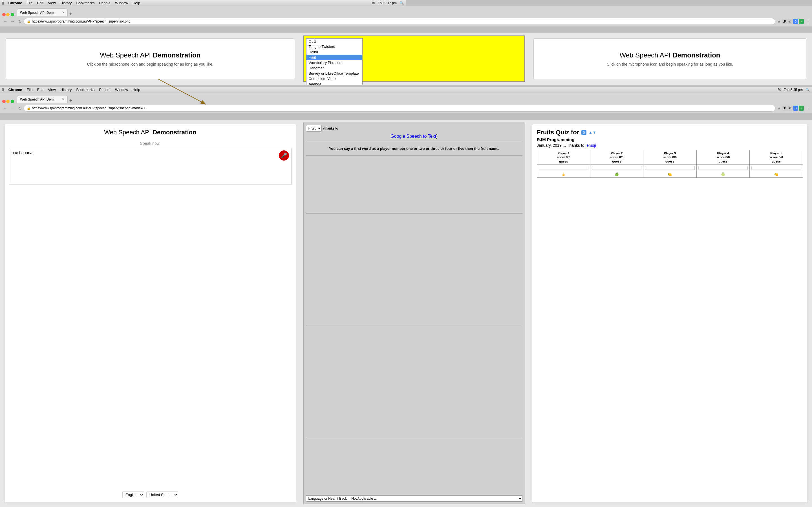  What do you see at coordinates (5, 21) in the screenshot?
I see `back-btn-top: ←` at bounding box center [5, 21].